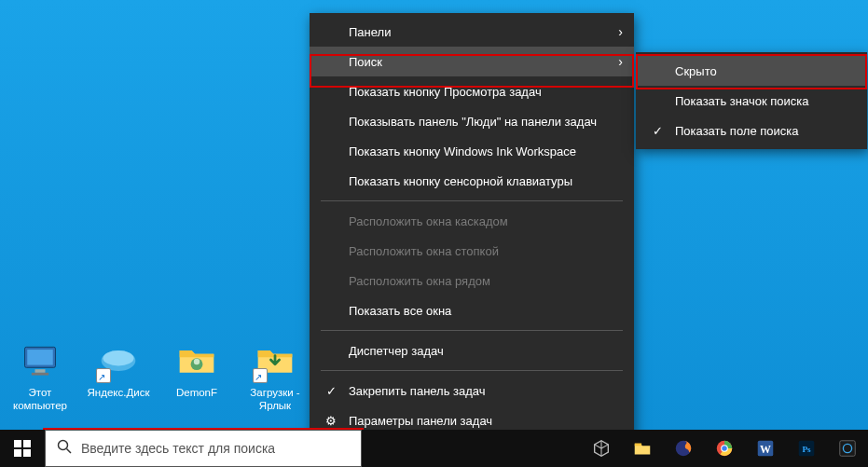 The image size is (868, 467). What do you see at coordinates (197, 393) in the screenshot?
I see `icon-label: DemonF` at bounding box center [197, 393].